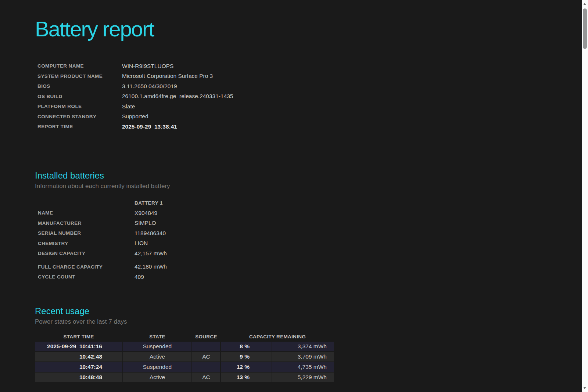 The height and width of the screenshot is (392, 588). I want to click on info-label: SYSTEM PRODUCT NAME, so click(80, 76).